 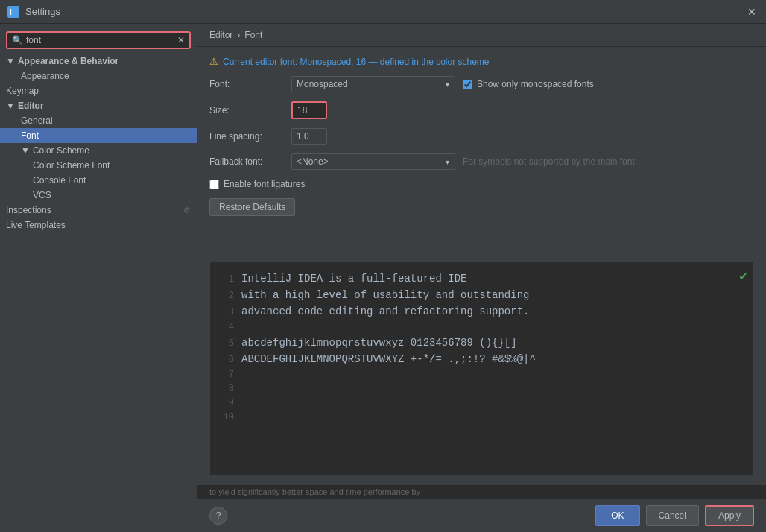 What do you see at coordinates (481, 404) in the screenshot?
I see `preview-line: 9` at bounding box center [481, 404].